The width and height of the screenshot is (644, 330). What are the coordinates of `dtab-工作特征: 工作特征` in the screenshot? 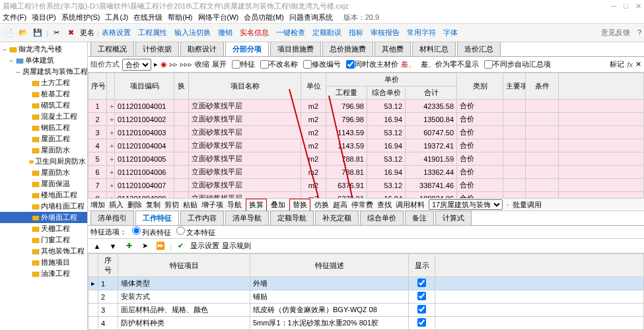 It's located at (157, 218).